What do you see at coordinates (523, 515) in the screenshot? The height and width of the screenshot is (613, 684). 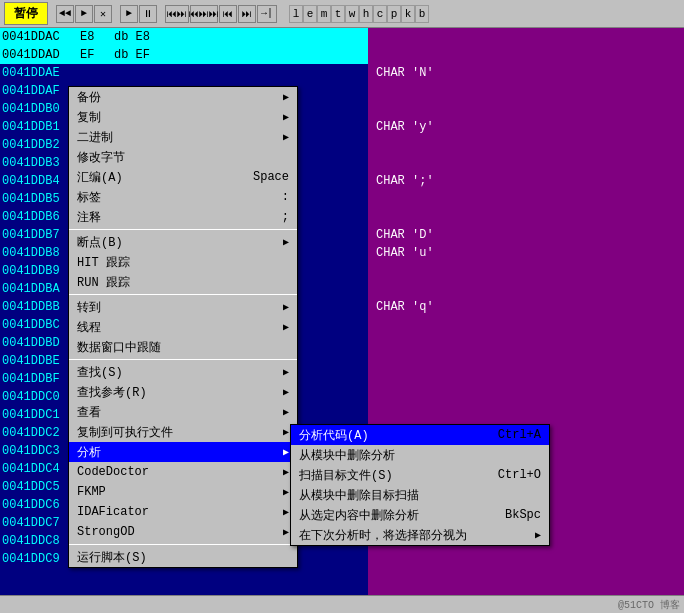 I see `analyze-menu-shortcut: BkSpc` at bounding box center [523, 515].